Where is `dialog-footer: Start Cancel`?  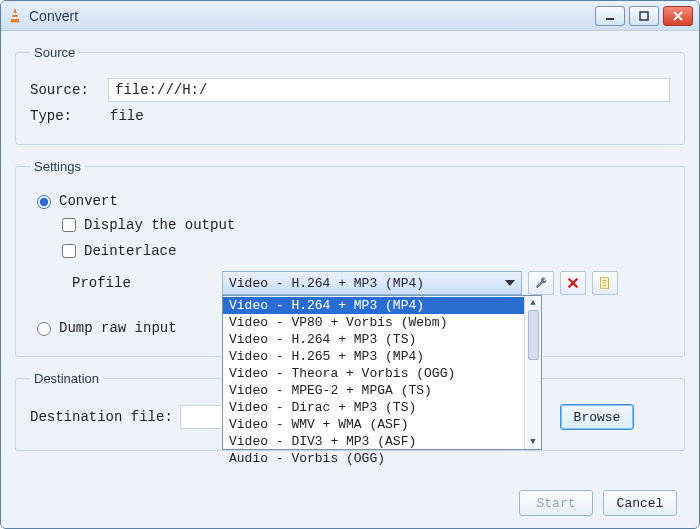
dialog-footer: Start Cancel is located at coordinates (598, 503).